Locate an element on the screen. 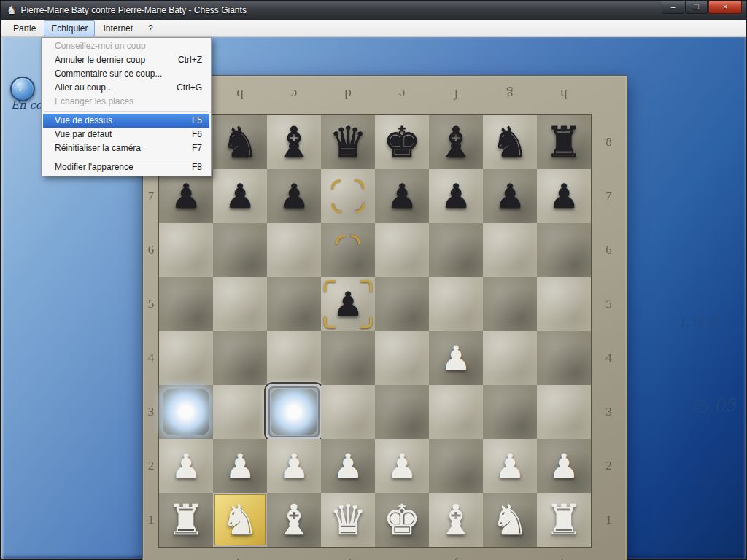 This screenshot has width=747, height=560. square-d3 is located at coordinates (348, 412).